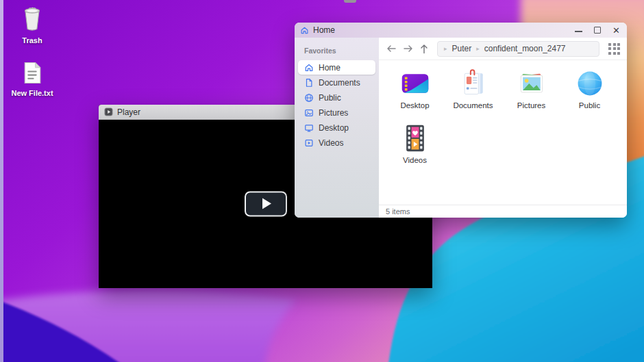  Describe the element at coordinates (408, 49) in the screenshot. I see `forward-button` at that location.